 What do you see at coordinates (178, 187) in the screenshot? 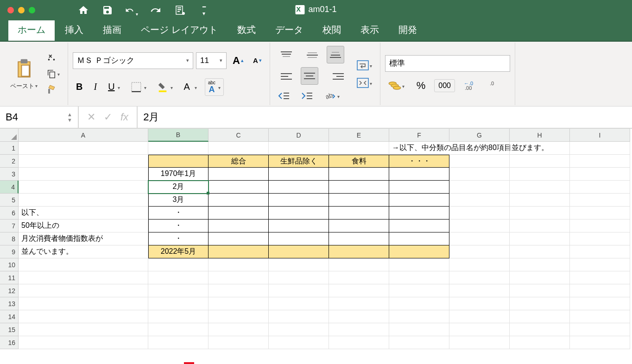
I see `cell-selected: 2月` at bounding box center [178, 187].